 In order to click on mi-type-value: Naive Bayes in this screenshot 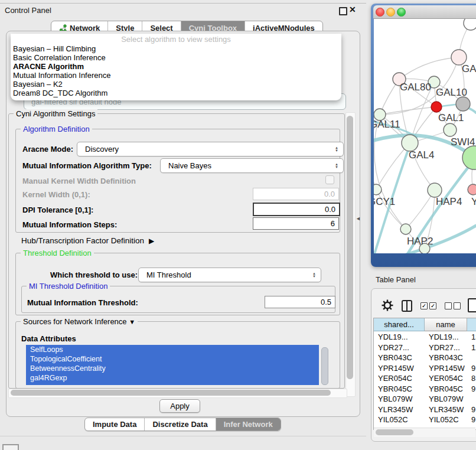, I will do `click(190, 165)`.